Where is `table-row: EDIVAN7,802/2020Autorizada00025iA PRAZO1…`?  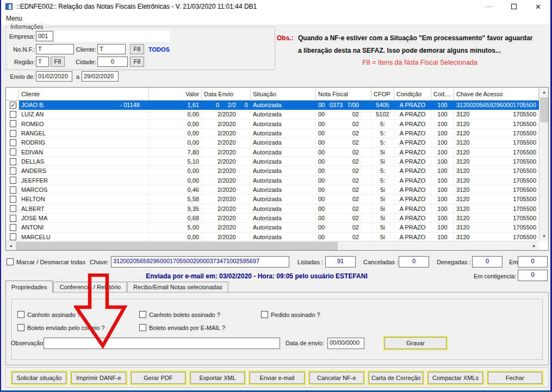 table-row: EDIVAN7,802/2020Autorizada00025iA PRAZO1… is located at coordinates (272, 152).